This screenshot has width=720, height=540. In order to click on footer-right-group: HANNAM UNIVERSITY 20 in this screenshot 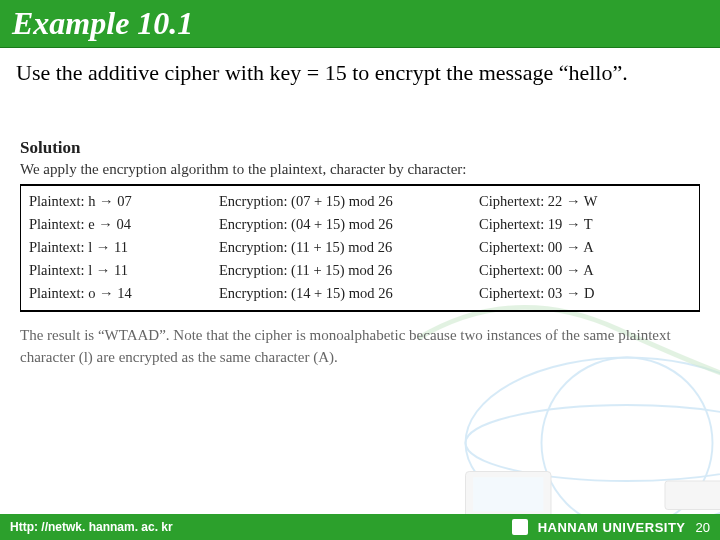, I will do `click(611, 527)`.